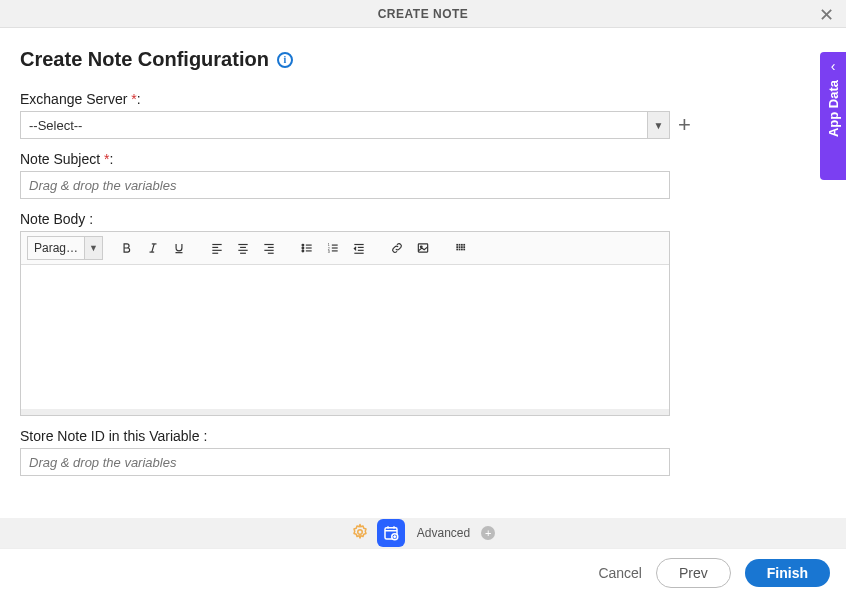 This screenshot has height=596, width=846. What do you see at coordinates (397, 248) in the screenshot?
I see `link-icon` at bounding box center [397, 248].